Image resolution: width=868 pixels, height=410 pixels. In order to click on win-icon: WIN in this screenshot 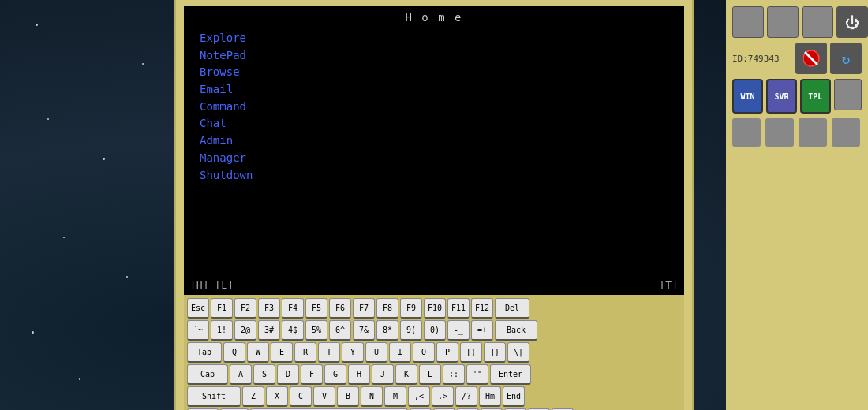, I will do `click(748, 96)`.